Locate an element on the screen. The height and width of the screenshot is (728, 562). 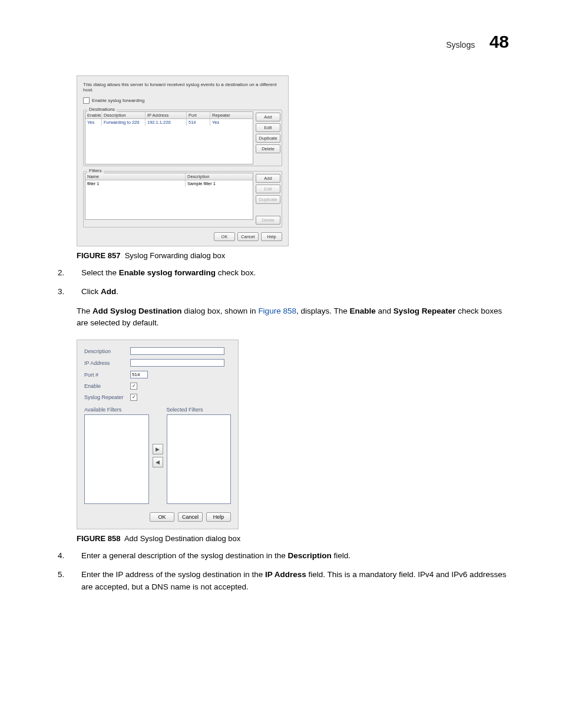
filters-table: Name Description filter 1 Sample filter … is located at coordinates (169, 196).